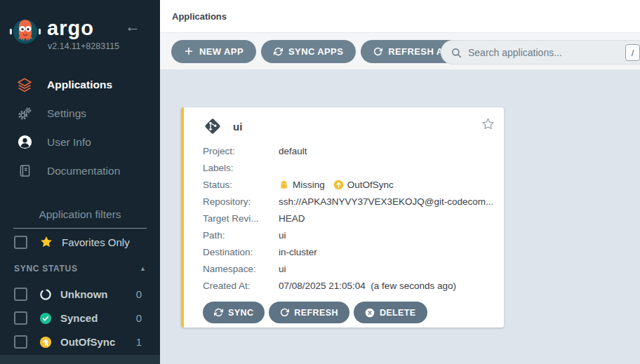 The height and width of the screenshot is (364, 640). What do you see at coordinates (456, 55) in the screenshot?
I see `search-icon` at bounding box center [456, 55].